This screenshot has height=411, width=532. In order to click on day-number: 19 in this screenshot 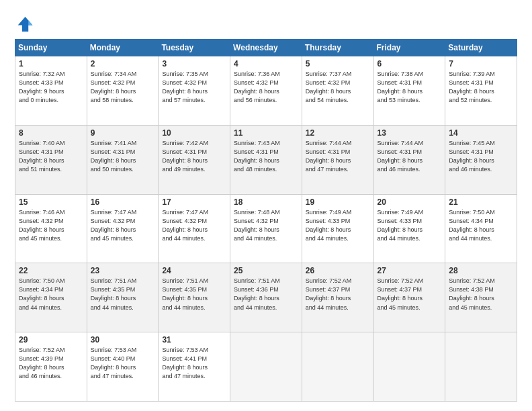, I will do `click(338, 202)`.